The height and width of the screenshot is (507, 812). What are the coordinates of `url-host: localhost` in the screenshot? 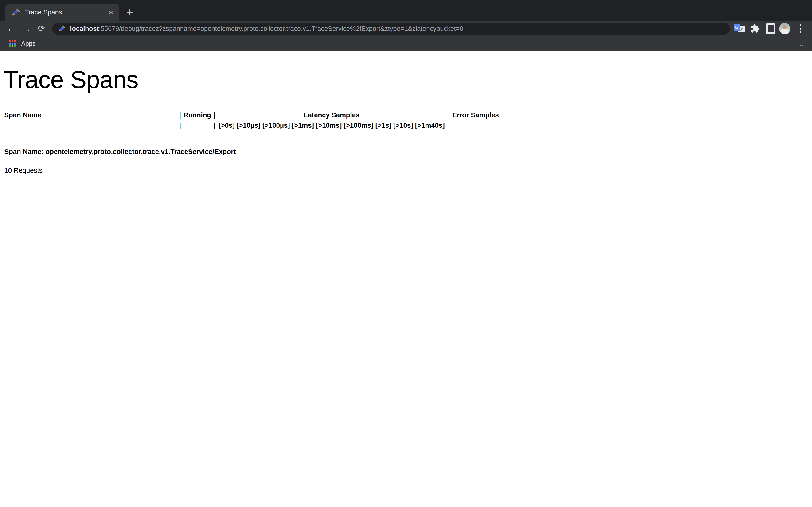 It's located at (85, 29).